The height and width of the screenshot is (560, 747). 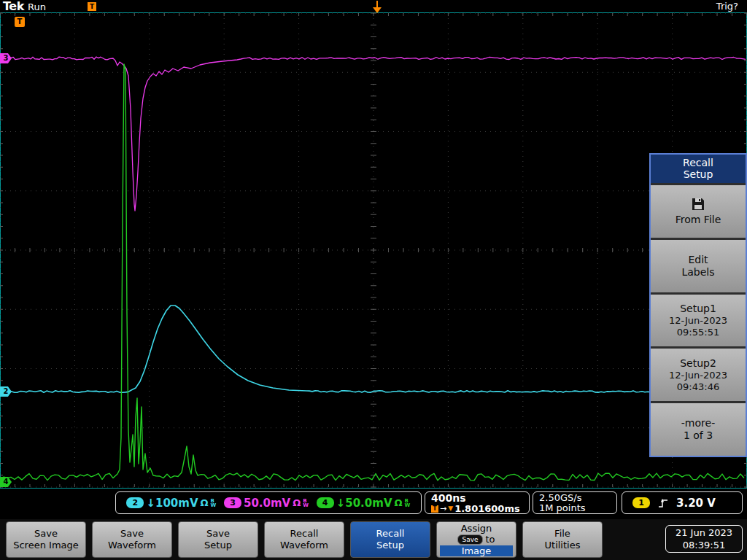 What do you see at coordinates (698, 266) in the screenshot?
I see `menu-edit-labels-button: Edit Labels` at bounding box center [698, 266].